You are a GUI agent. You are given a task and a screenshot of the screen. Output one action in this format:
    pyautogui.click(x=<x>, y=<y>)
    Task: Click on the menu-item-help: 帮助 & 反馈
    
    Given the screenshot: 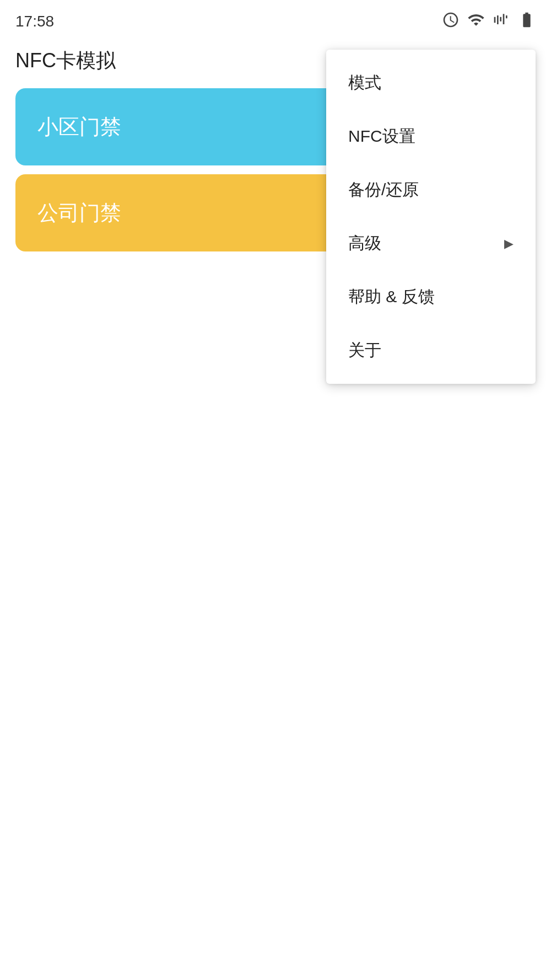 What is the action you would take?
    pyautogui.click(x=431, y=297)
    